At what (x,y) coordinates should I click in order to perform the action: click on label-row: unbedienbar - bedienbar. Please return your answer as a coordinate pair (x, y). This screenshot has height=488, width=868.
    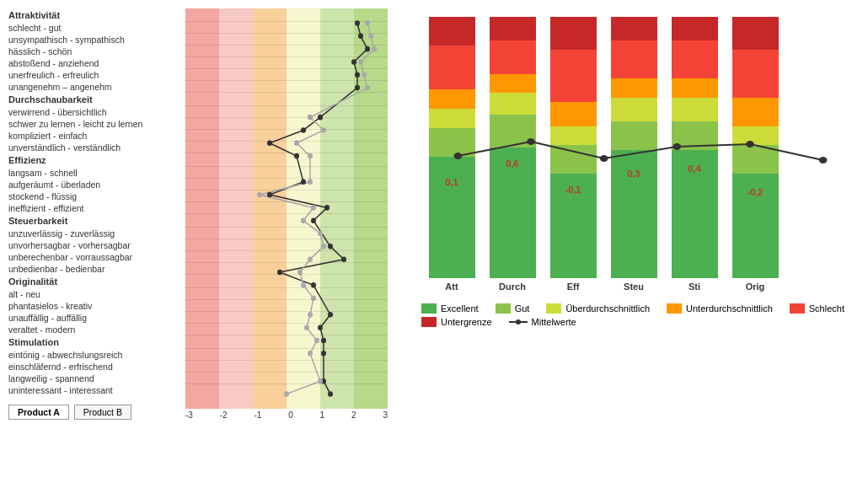
    Looking at the image, I should click on (94, 269).